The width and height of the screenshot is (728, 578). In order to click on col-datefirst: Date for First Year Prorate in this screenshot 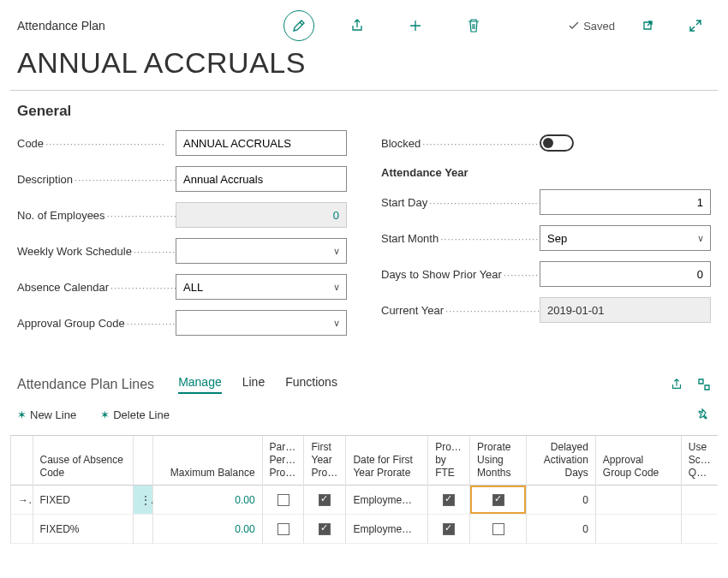, I will do `click(387, 461)`.